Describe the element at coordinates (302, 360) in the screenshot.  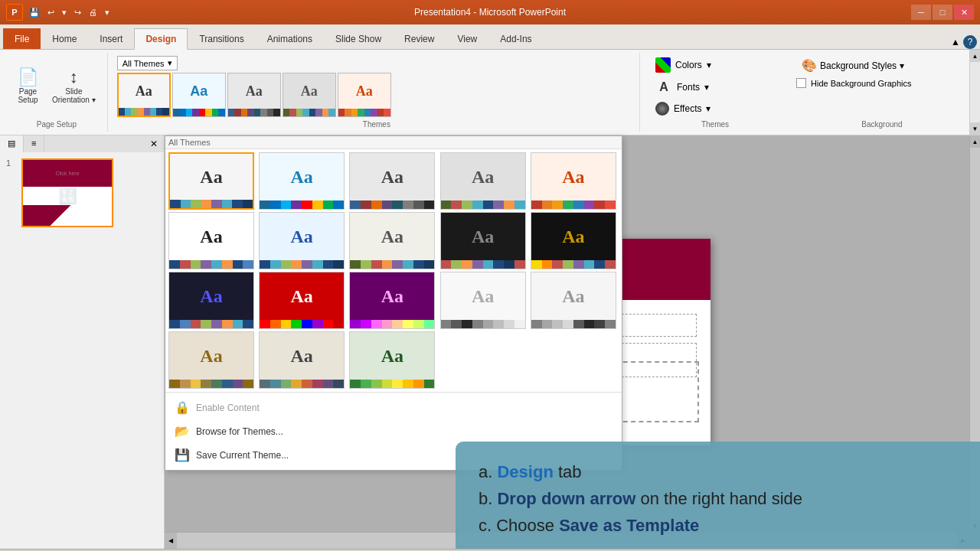
I see `theme-full-16: Aa` at that location.